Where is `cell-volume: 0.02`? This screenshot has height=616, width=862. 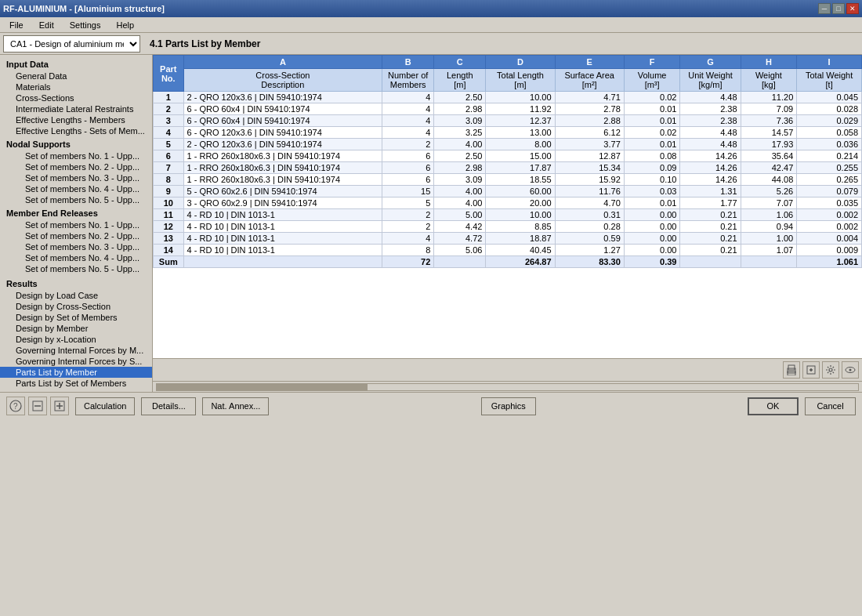 cell-volume: 0.02 is located at coordinates (652, 133).